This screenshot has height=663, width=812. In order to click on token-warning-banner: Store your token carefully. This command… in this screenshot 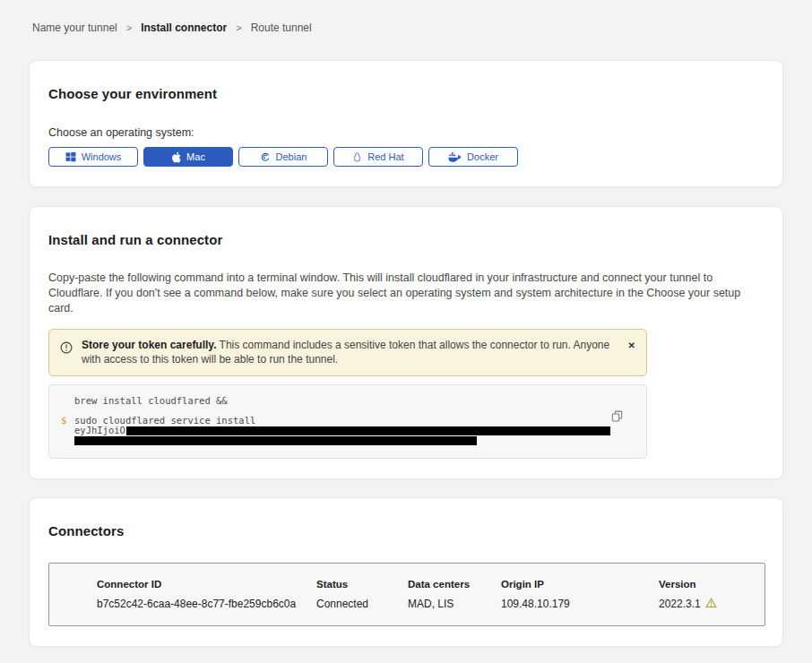, I will do `click(348, 353)`.